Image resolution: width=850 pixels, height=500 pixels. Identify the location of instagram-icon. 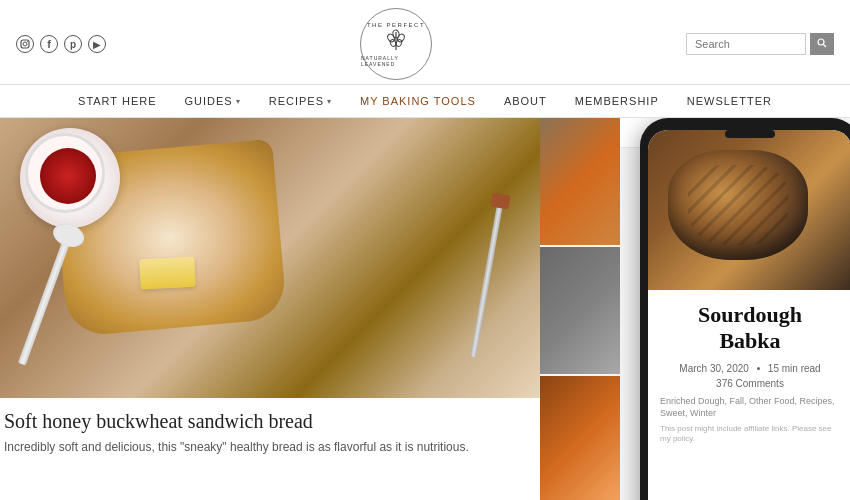
(25, 44).